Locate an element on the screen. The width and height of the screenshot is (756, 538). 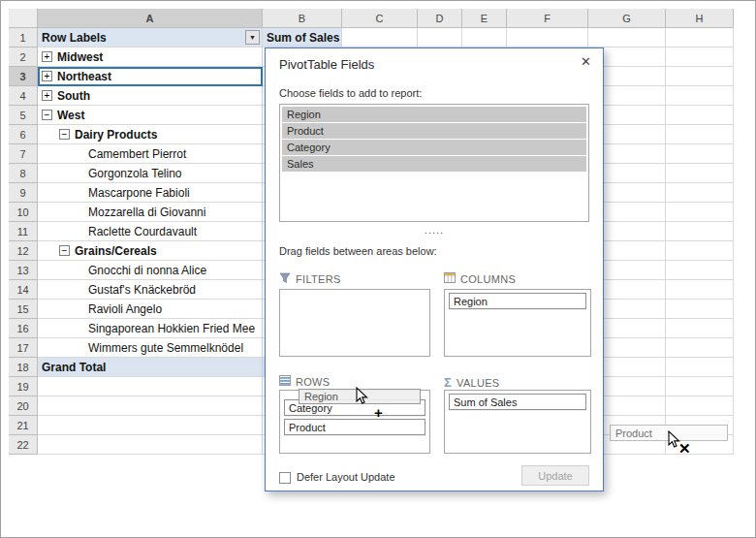
row-header-18: 18 is located at coordinates (23, 367).